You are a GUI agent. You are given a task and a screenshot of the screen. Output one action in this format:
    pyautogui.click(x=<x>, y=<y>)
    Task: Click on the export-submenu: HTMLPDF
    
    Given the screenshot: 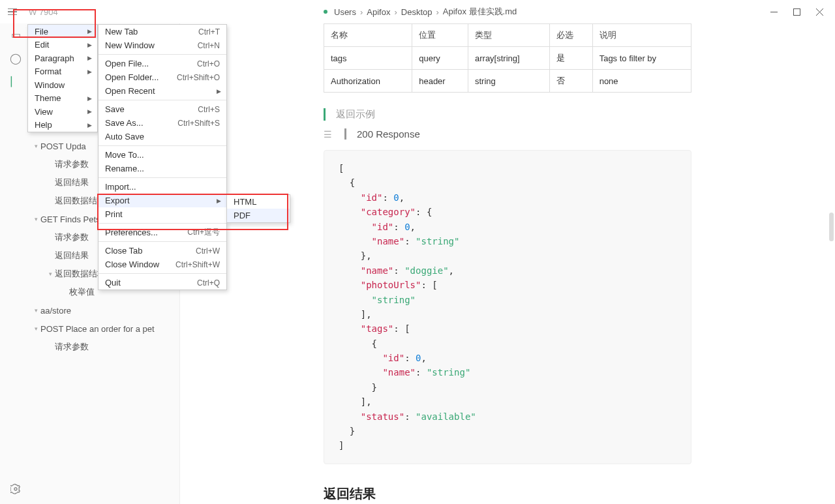 What is the action you would take?
    pyautogui.click(x=258, y=209)
    